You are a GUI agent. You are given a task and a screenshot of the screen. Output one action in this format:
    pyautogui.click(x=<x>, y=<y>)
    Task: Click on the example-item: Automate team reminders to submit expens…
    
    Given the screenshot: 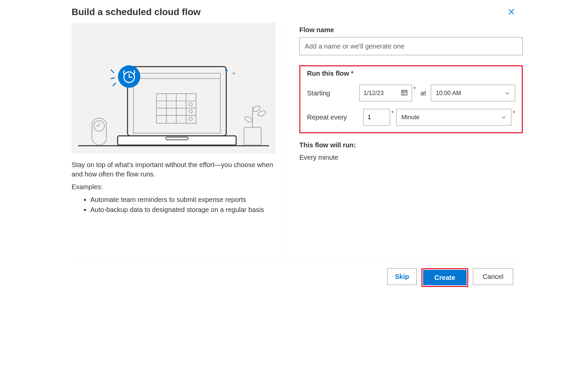 What is the action you would take?
    pyautogui.click(x=183, y=200)
    